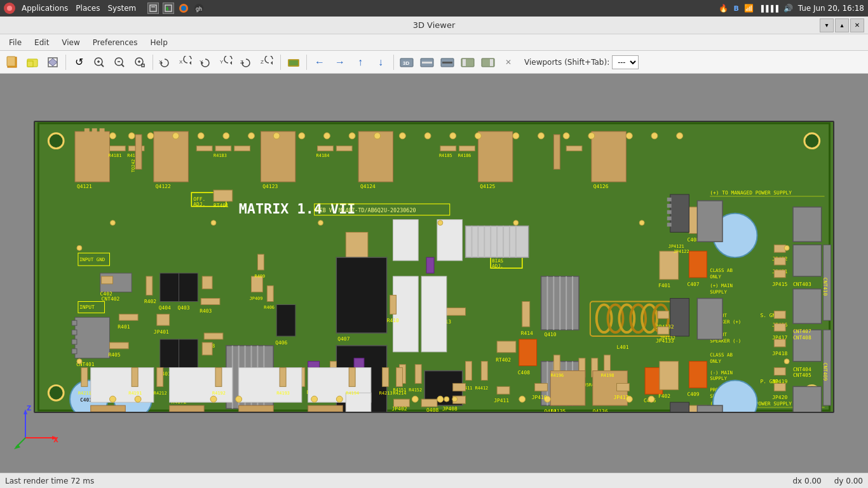 The height and width of the screenshot is (488, 868). Describe the element at coordinates (53, 62) in the screenshot. I see `toolbar-3d-toggle` at that location.